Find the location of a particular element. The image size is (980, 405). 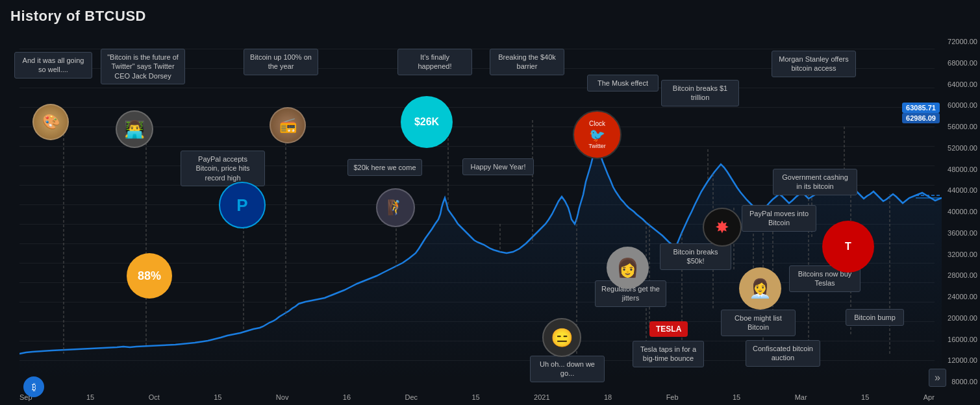

icon-tesla-circle: T is located at coordinates (848, 247).